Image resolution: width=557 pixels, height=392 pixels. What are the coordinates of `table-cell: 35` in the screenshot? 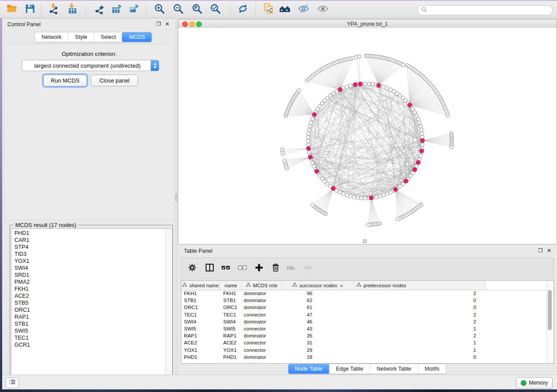 It's located at (316, 336).